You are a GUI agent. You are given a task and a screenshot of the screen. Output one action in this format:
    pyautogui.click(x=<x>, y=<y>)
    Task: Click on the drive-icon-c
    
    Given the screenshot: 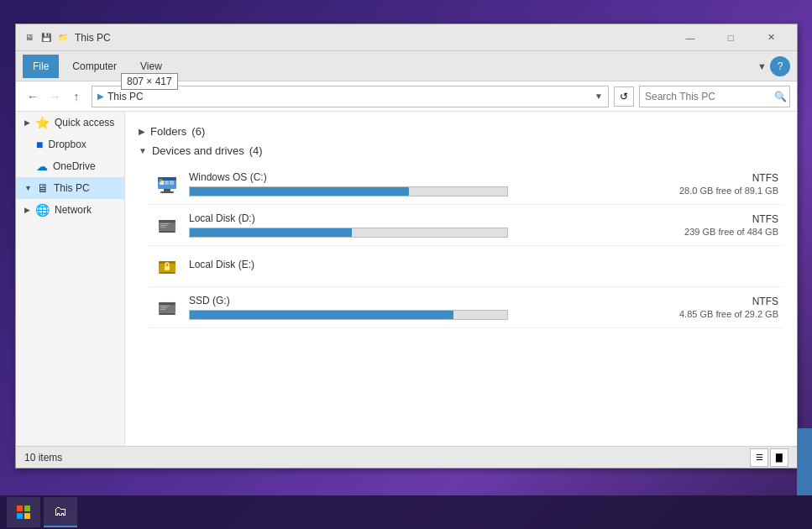 What is the action you would take?
    pyautogui.click(x=167, y=184)
    